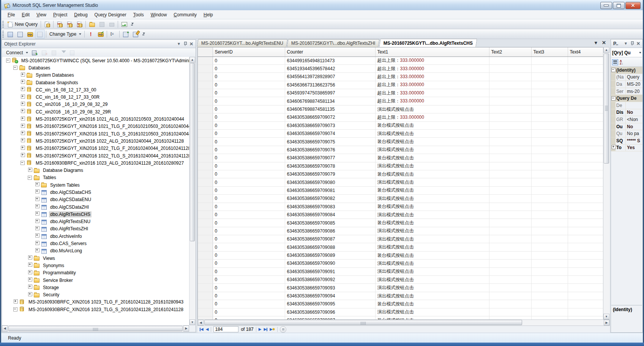 Image resolution: width=644 pixels, height=346 pixels. Describe the element at coordinates (330, 288) in the screenshot. I see `cell-counter: 6346305386659709093` at that location.